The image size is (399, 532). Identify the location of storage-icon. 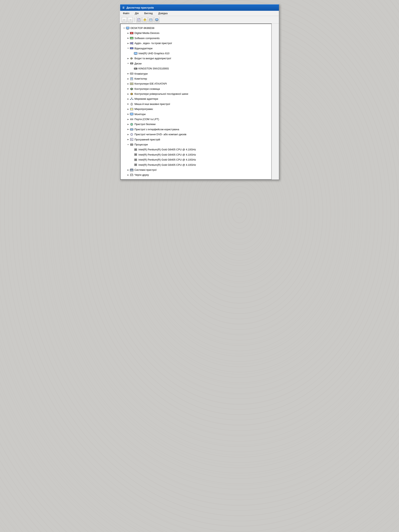
(132, 89).